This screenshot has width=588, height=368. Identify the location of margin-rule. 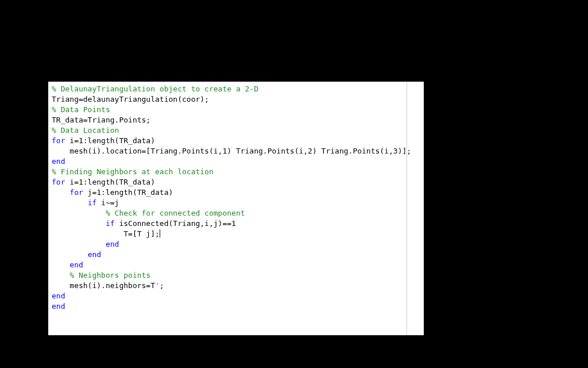
(407, 208).